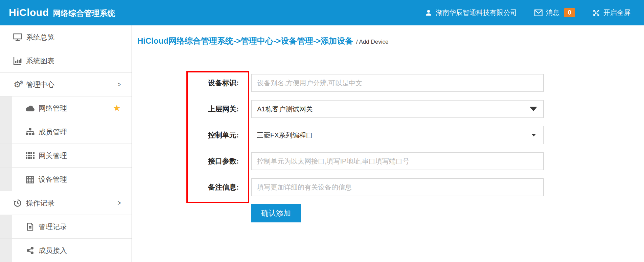 The height and width of the screenshot is (262, 644). I want to click on messages-button: 消息 0, so click(555, 13).